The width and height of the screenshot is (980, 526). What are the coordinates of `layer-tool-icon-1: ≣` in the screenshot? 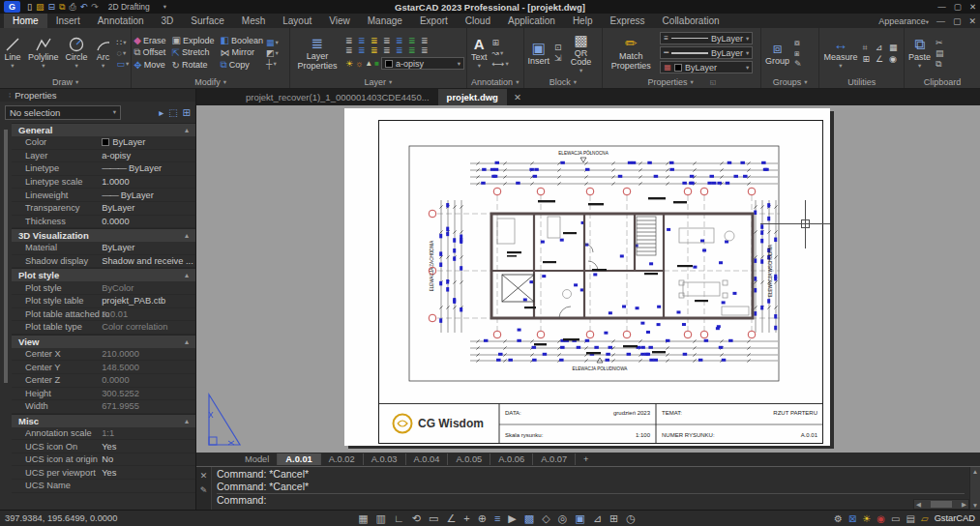 It's located at (351, 41).